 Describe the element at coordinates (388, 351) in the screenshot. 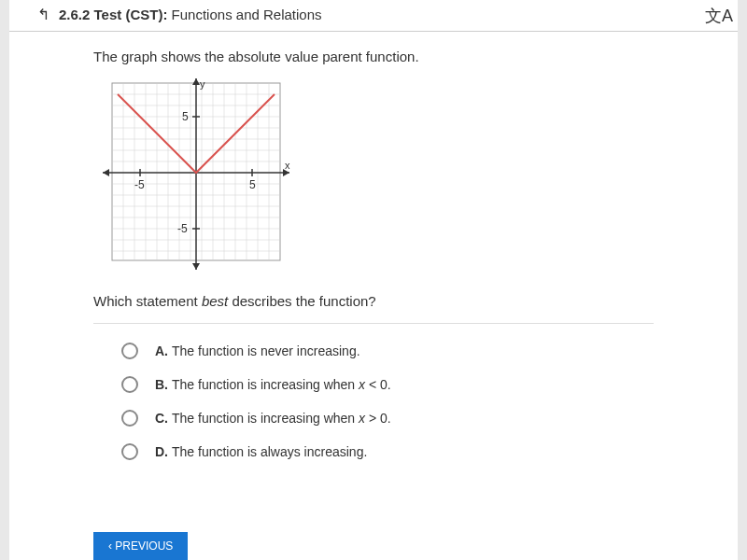

I see `option-a: A.The function is never increasing.` at that location.